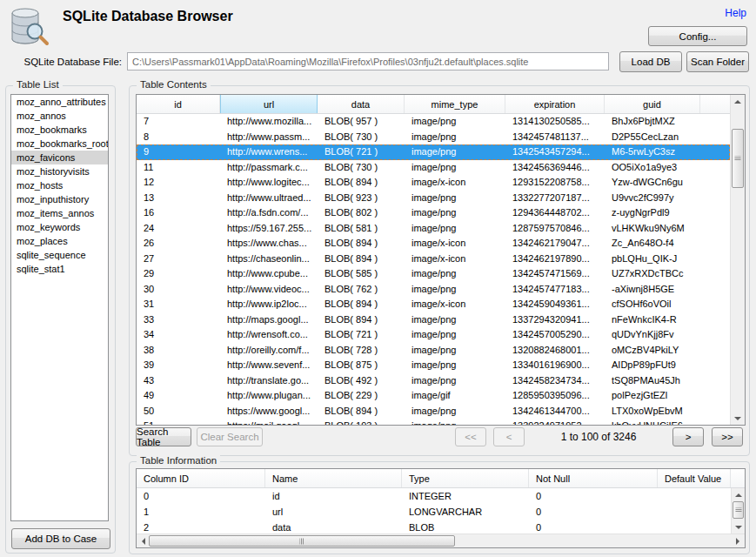 The image size is (756, 557). Describe the element at coordinates (59, 185) in the screenshot. I see `table-list-item-moz_hosts: moz_hosts` at that location.